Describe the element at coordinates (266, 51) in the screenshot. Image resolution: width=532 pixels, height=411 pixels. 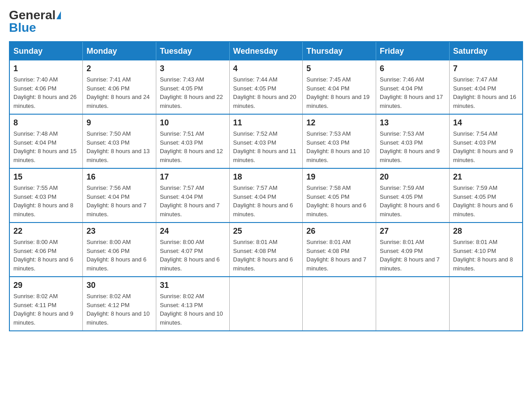
I see `day-header-wednesday: Wednesday` at that location.